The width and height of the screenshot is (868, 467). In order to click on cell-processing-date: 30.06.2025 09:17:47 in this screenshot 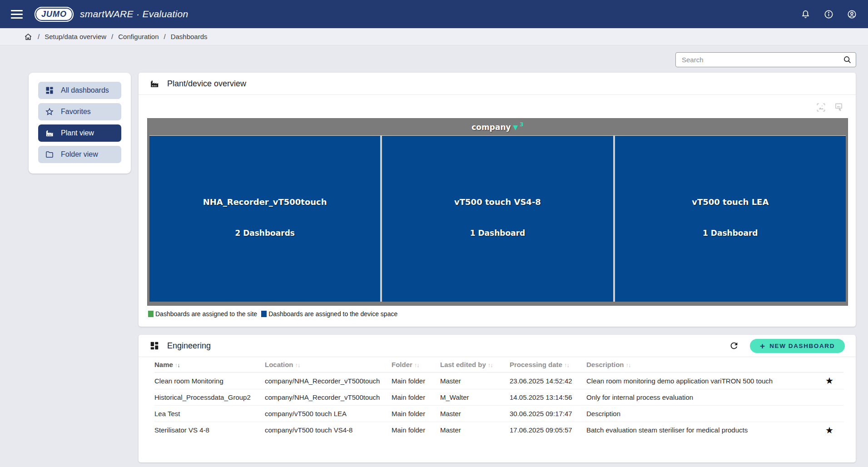, I will do `click(548, 413)`.